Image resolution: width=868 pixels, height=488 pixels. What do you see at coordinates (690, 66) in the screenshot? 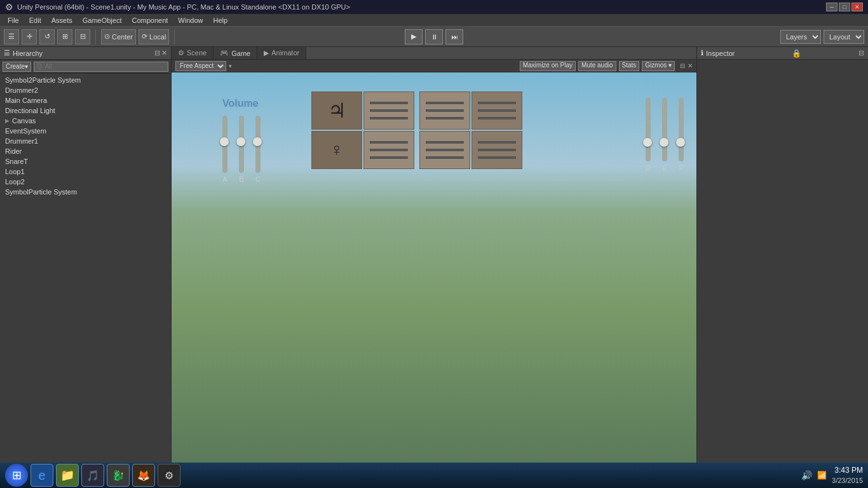
I see `game-view-close: ✕` at bounding box center [690, 66].